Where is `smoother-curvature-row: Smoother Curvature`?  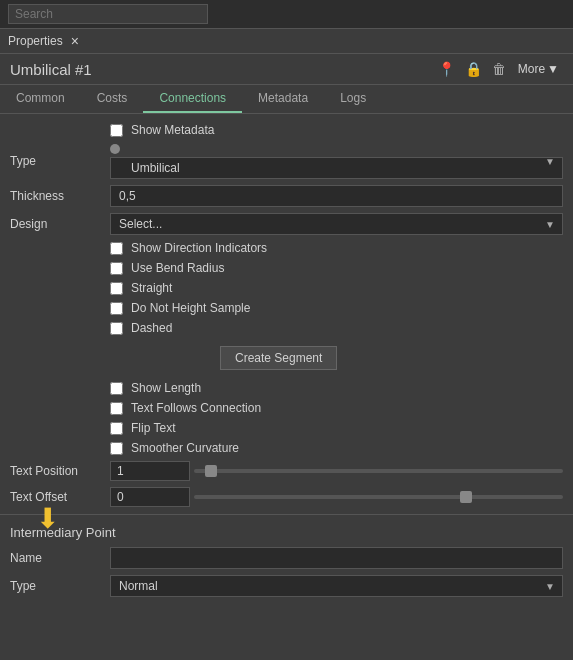 smoother-curvature-row: Smoother Curvature is located at coordinates (286, 448).